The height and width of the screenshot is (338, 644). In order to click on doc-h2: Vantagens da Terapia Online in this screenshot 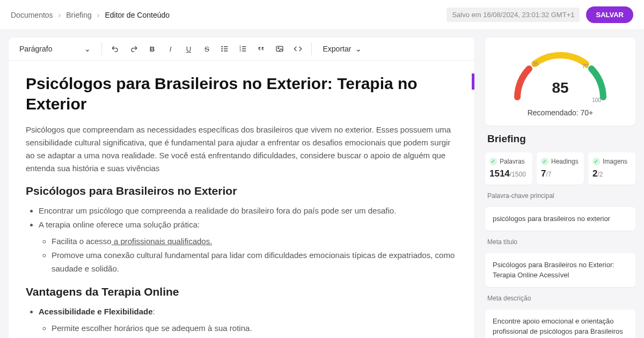, I will do `click(241, 292)`.